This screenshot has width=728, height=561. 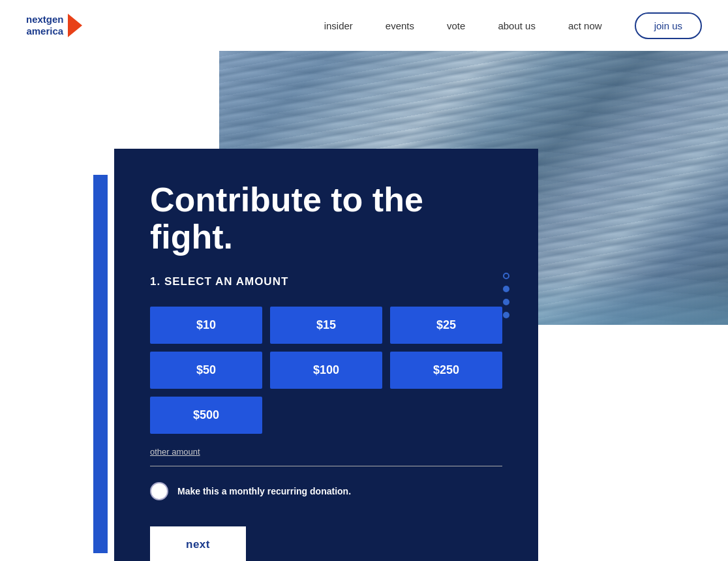 What do you see at coordinates (668, 26) in the screenshot?
I see `join-us-button: join us` at bounding box center [668, 26].